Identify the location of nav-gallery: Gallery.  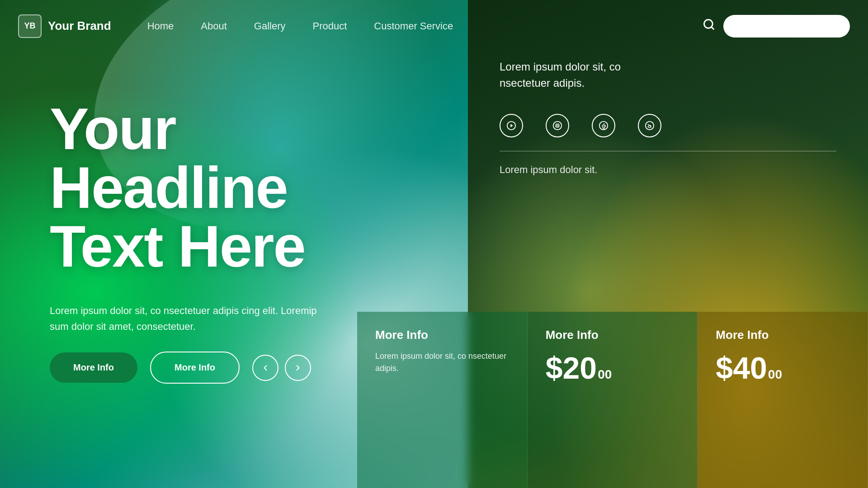
(270, 26).